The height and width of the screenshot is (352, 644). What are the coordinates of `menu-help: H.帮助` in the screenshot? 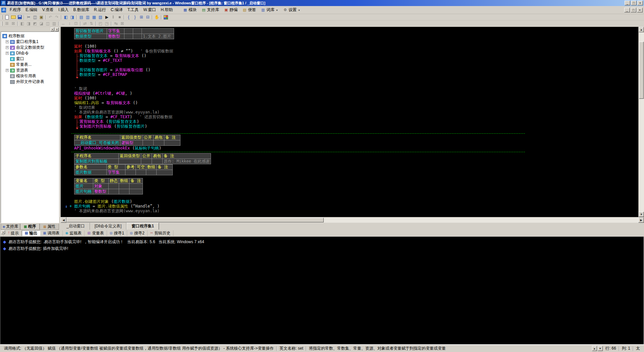 It's located at (167, 10).